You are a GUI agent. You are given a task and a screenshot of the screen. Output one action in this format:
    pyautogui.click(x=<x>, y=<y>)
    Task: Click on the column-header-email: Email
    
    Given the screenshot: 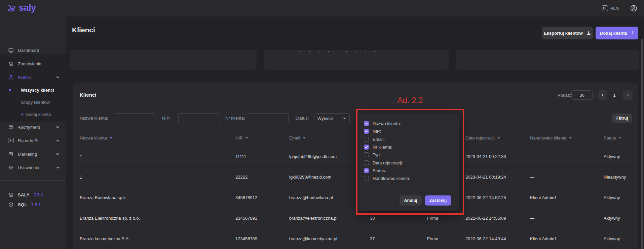 What is the action you would take?
    pyautogui.click(x=330, y=138)
    